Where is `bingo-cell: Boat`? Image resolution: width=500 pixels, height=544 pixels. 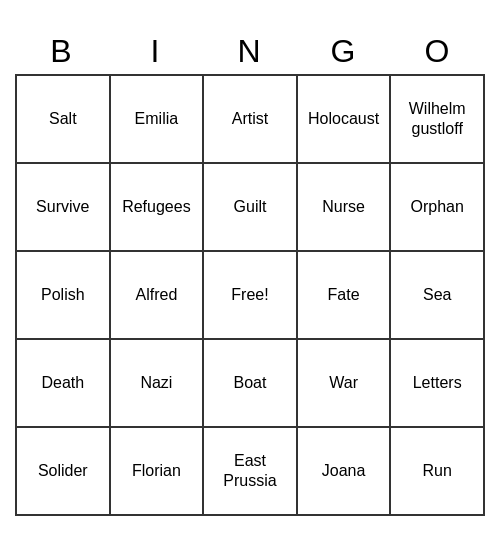
bingo-cell: Boat is located at coordinates (251, 384).